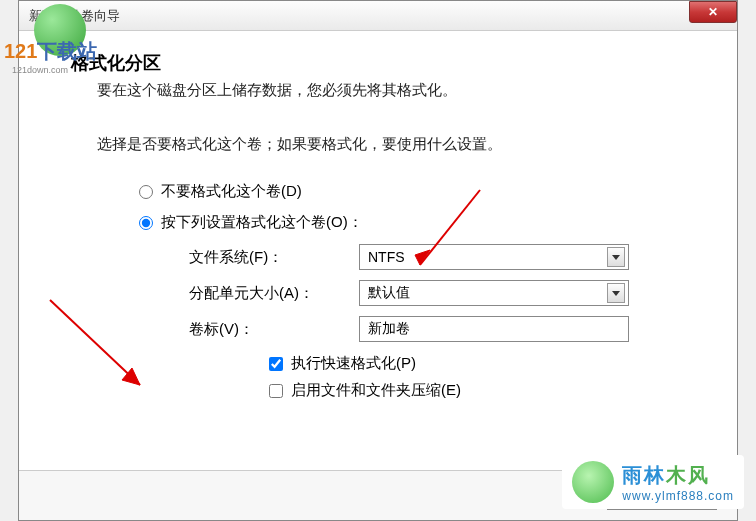 Image resolution: width=756 pixels, height=521 pixels. I want to click on watermark-part2: 木风, so click(688, 475).